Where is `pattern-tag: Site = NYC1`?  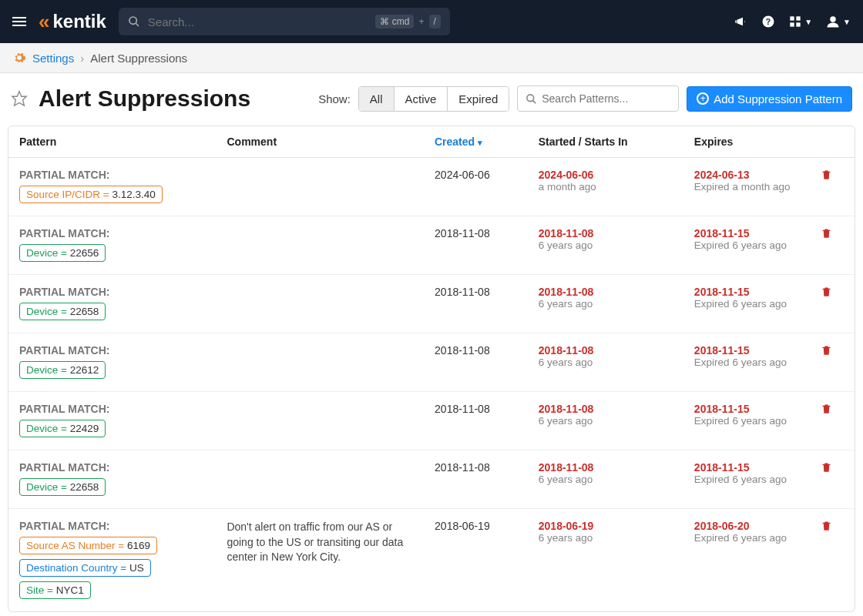 pattern-tag: Site = NYC1 is located at coordinates (55, 590).